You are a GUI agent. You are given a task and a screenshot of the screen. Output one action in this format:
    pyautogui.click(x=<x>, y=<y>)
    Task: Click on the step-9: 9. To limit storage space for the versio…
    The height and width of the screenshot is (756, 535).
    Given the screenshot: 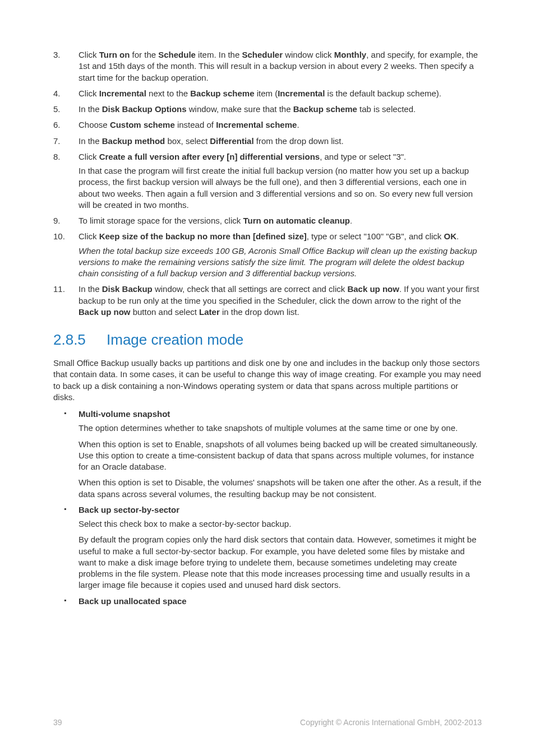 What is the action you would take?
    pyautogui.click(x=280, y=221)
    